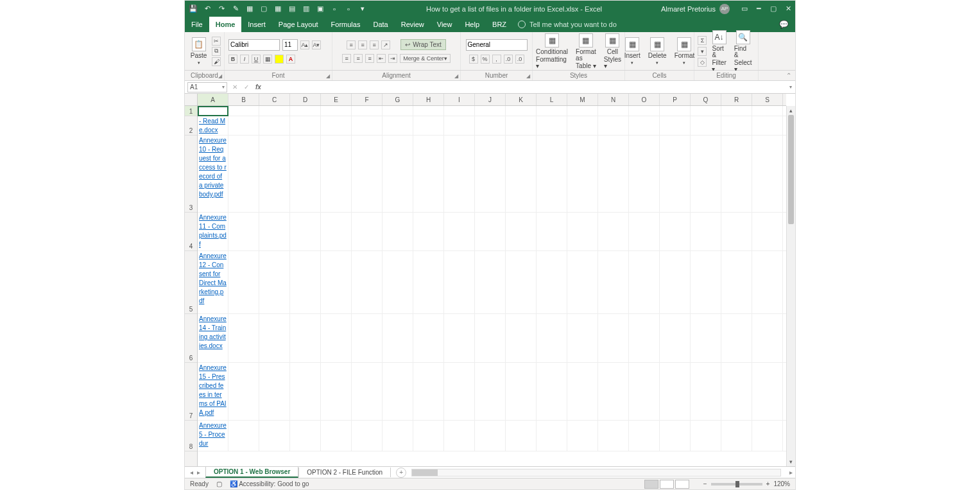  What do you see at coordinates (791, 286) in the screenshot?
I see `vertical-scrollbar: ▴ ▾` at bounding box center [791, 286].